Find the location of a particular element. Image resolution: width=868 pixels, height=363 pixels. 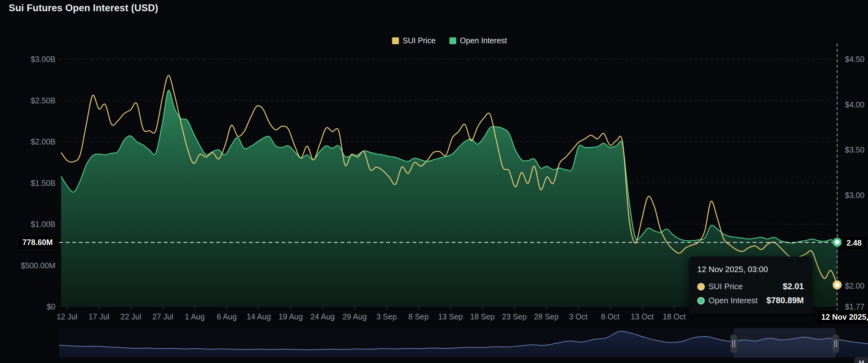

x-axis-tick: 1 Aug is located at coordinates (195, 317).